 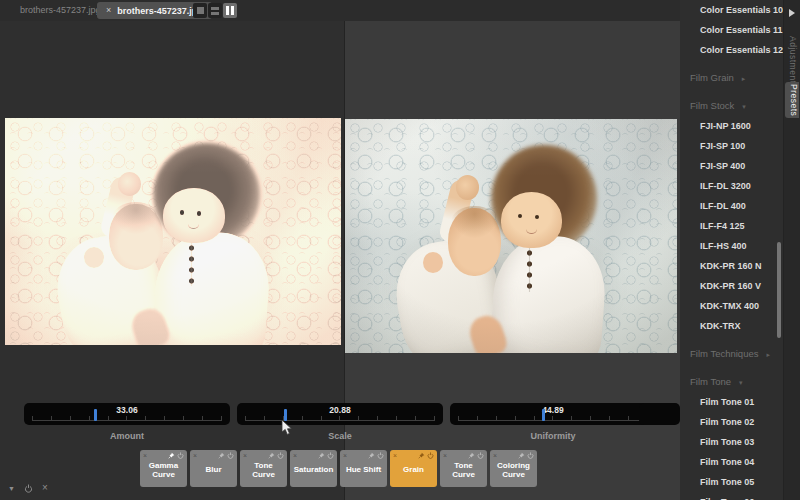 I want to click on slider-bar: 33.06, so click(x=127, y=414).